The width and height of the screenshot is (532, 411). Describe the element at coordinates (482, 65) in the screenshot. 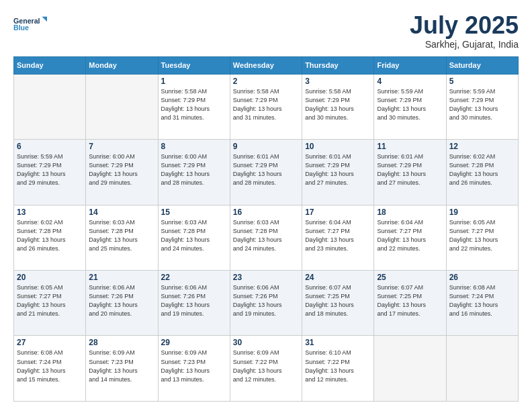

I see `weekday-saturday: Saturday` at that location.